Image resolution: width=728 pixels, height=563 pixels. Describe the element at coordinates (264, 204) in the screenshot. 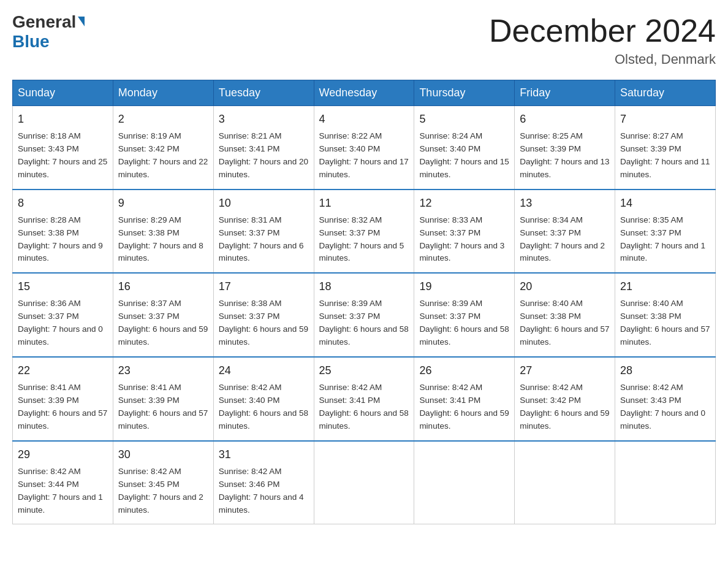

I see `day-number: 10` at that location.